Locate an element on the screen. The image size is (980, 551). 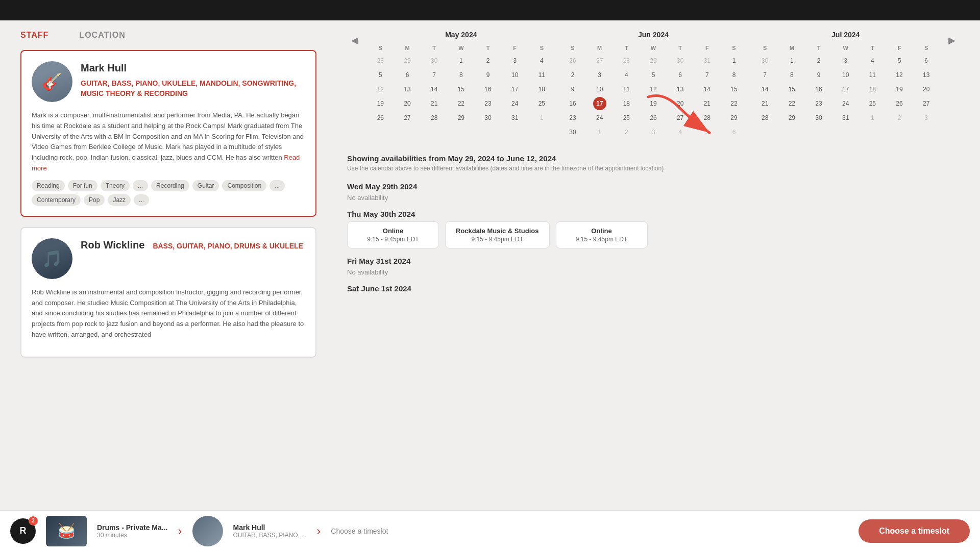
calendar-prev: ◀ is located at coordinates (355, 40).